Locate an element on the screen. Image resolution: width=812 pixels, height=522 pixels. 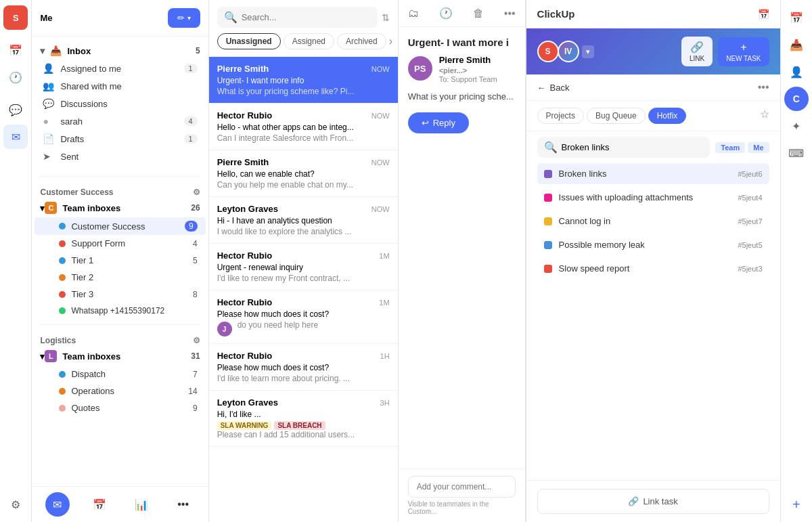
sidebar-item-operations: Operations 14 is located at coordinates (120, 391).